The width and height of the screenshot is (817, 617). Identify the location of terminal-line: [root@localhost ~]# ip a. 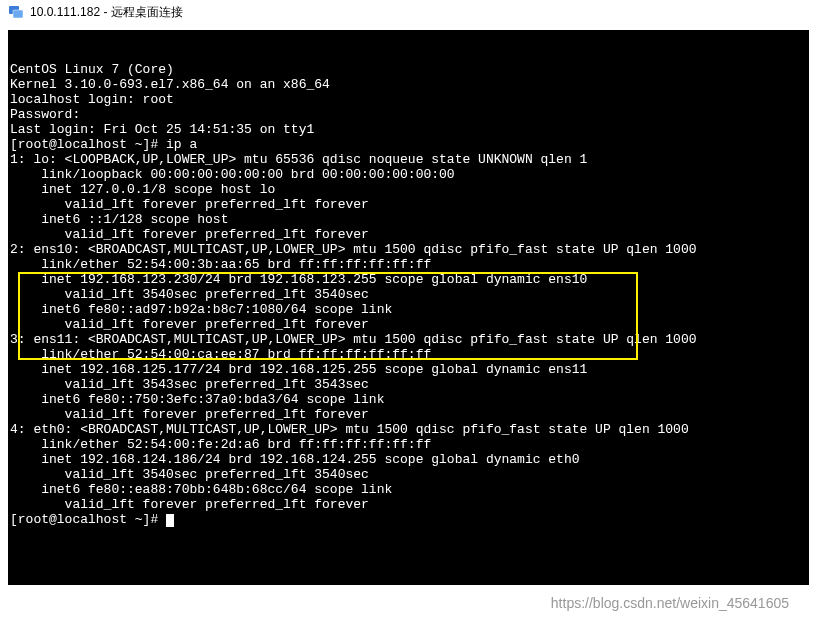
(408, 144).